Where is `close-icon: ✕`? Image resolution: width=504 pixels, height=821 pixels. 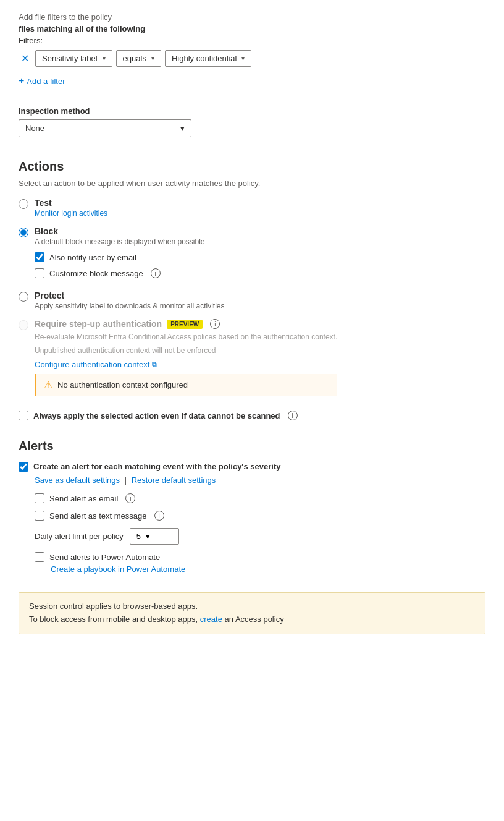
close-icon: ✕ is located at coordinates (25, 58).